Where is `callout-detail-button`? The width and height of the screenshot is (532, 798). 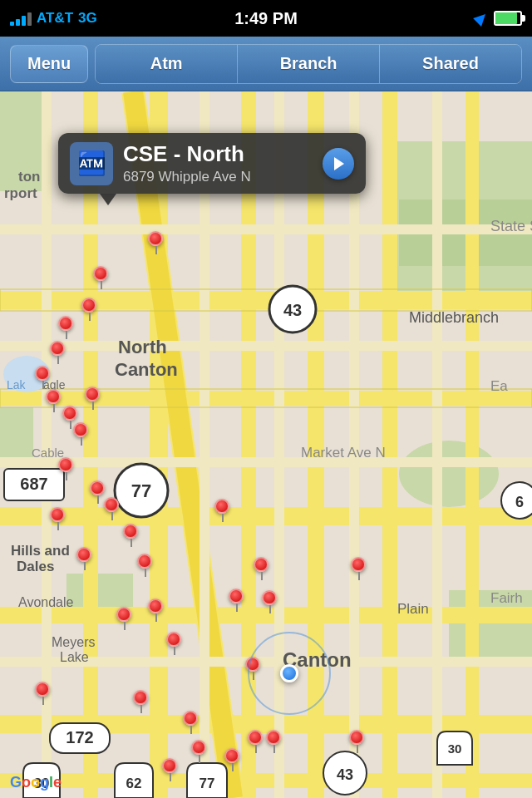 callout-detail-button is located at coordinates (338, 164).